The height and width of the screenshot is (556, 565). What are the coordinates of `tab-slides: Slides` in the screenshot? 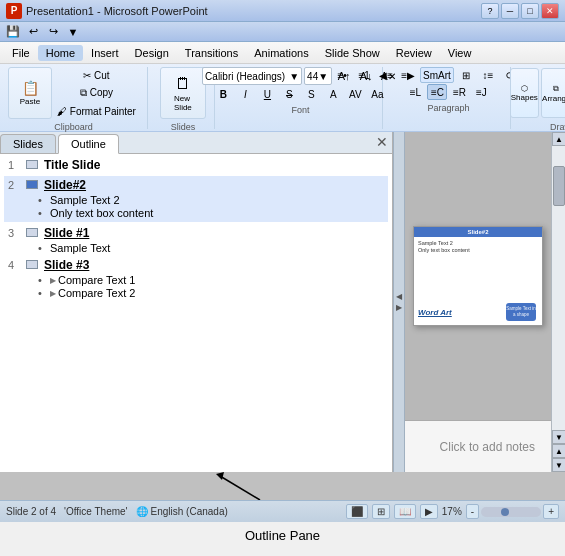 It's located at (28, 144).